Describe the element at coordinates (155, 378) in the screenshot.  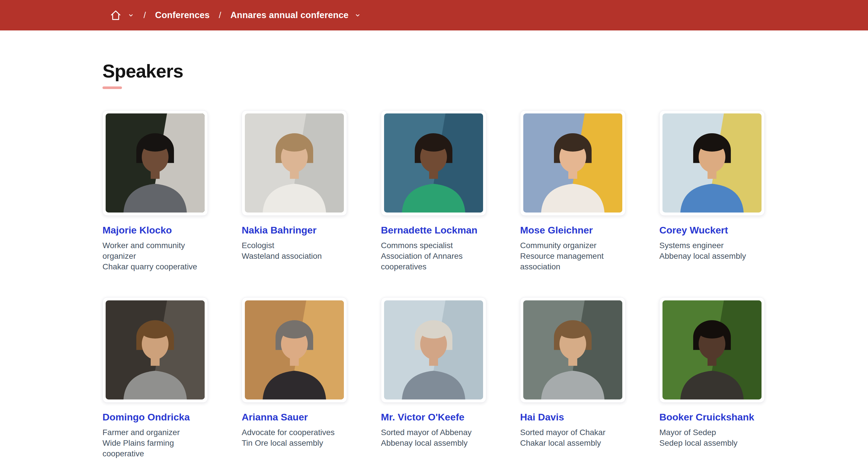
I see `speaker-card: Domingo Ondricka Farmer and organizer Wi…` at that location.